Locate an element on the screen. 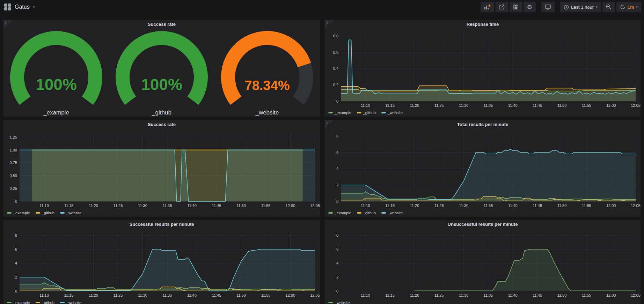 This screenshot has width=644, height=304. tv-icon is located at coordinates (548, 7).